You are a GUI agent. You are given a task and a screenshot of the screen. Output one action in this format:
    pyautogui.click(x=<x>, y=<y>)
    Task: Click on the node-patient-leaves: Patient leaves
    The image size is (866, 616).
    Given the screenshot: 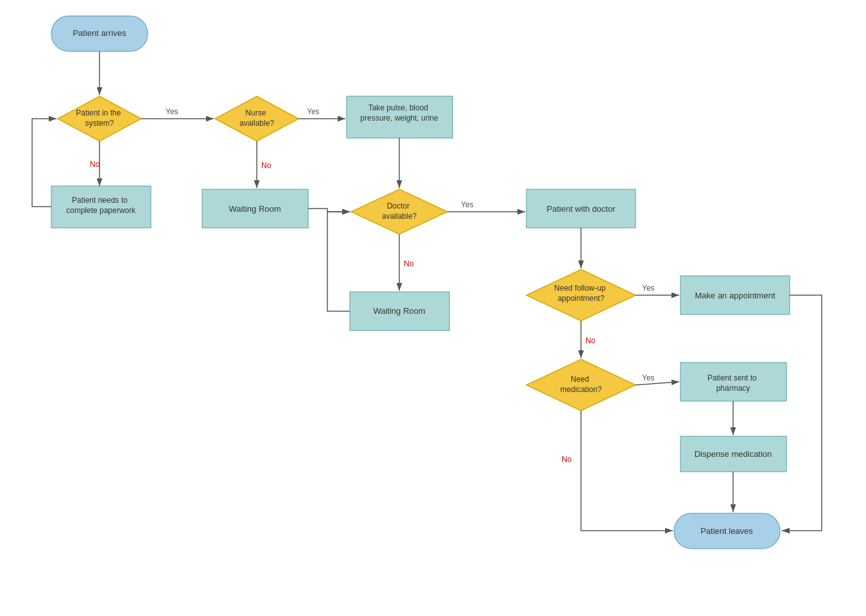 What is the action you would take?
    pyautogui.click(x=727, y=531)
    